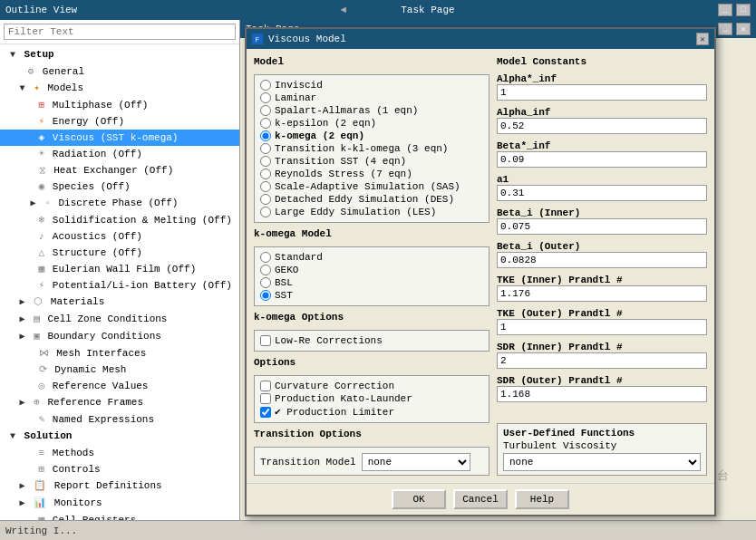 This screenshot has width=756, height=540. I want to click on window-minimize-btn: _, so click(725, 10).